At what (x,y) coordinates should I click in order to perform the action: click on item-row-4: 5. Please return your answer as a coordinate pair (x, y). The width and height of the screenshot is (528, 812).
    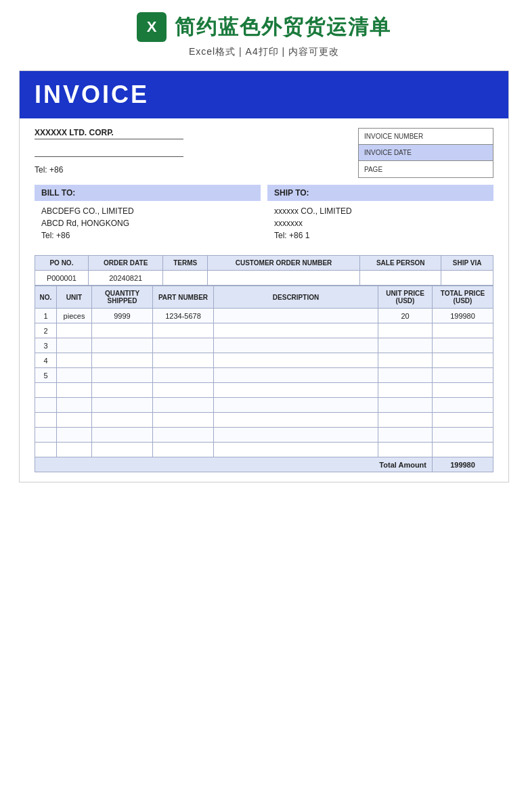
    Looking at the image, I should click on (264, 376).